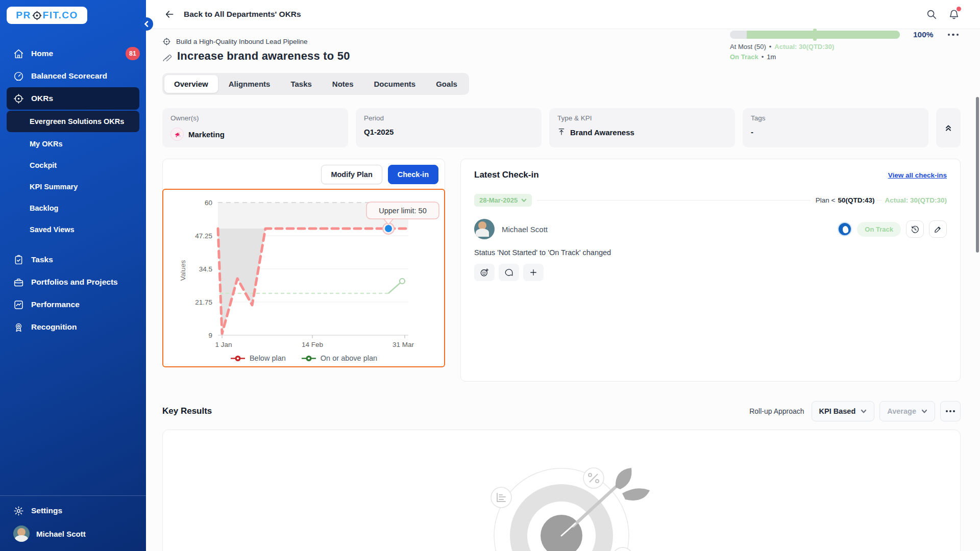 Image resolution: width=980 pixels, height=551 pixels. I want to click on above-plan-legend-marker, so click(309, 358).